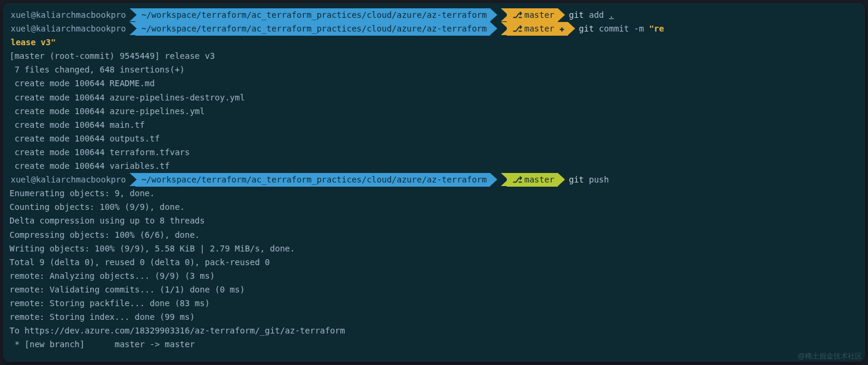 This screenshot has width=868, height=365. What do you see at coordinates (434, 303) in the screenshot?
I see `output-line: remote: Storing packfile... done (83 ms)` at bounding box center [434, 303].